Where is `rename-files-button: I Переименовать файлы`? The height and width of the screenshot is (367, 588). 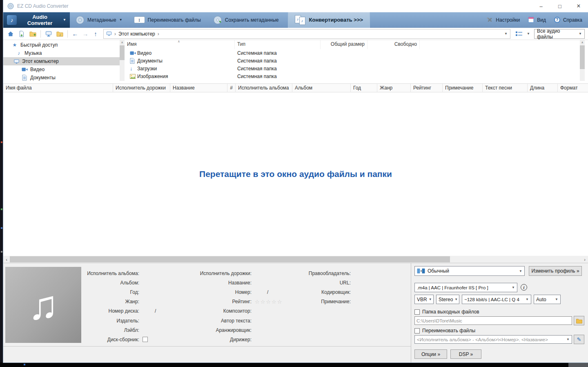
rename-files-button: I Переименовать файлы is located at coordinates (167, 20).